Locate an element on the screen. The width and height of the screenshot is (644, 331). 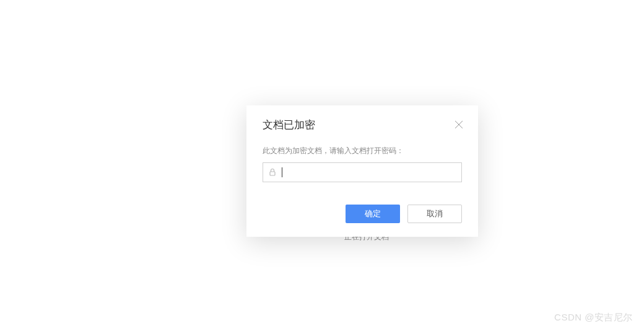
close-icon is located at coordinates (459, 125).